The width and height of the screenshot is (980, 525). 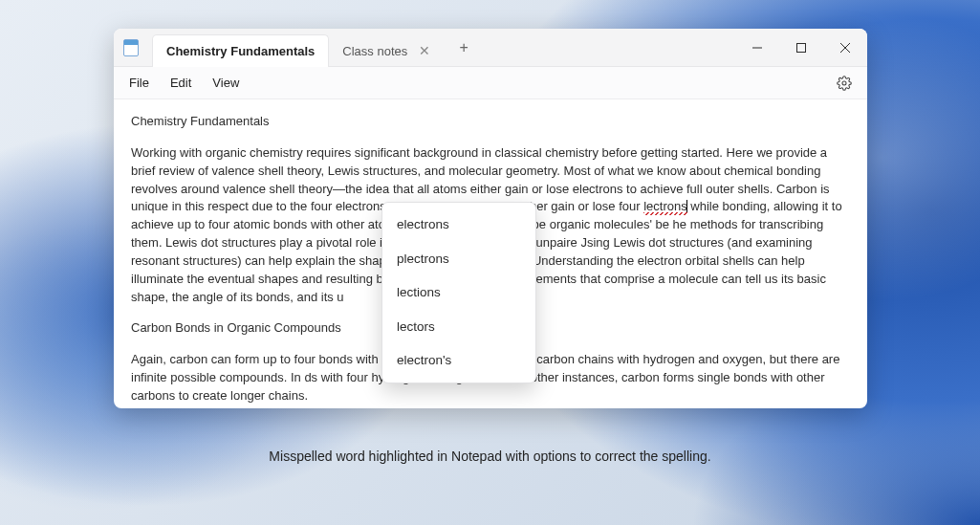 I want to click on window-controls, so click(x=801, y=48).